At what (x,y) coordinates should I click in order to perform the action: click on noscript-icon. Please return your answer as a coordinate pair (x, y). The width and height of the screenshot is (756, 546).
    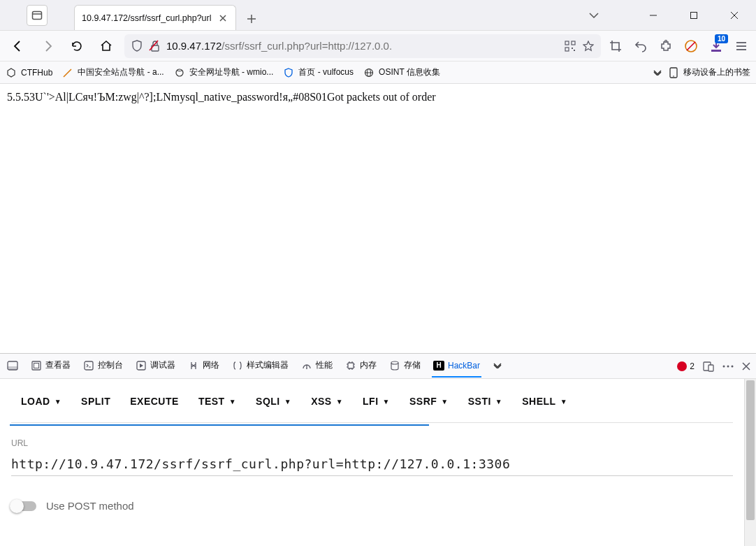
    Looking at the image, I should click on (691, 46).